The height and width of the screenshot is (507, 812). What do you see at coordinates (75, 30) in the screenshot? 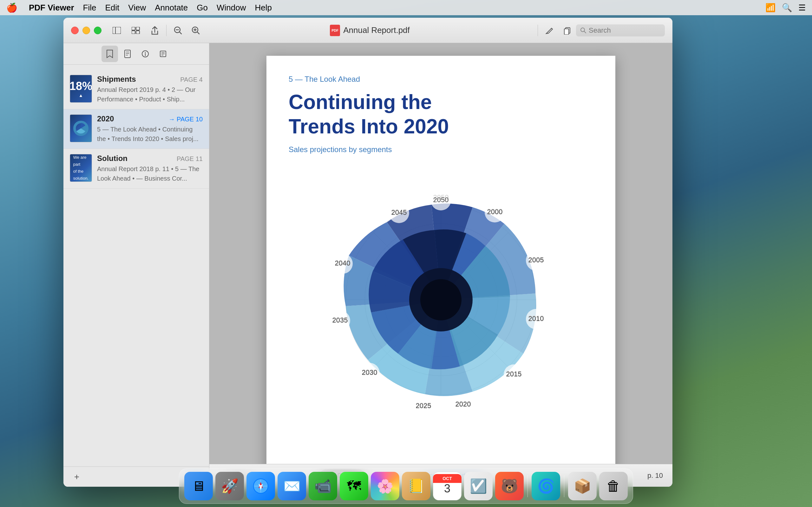
I see `close-button` at bounding box center [75, 30].